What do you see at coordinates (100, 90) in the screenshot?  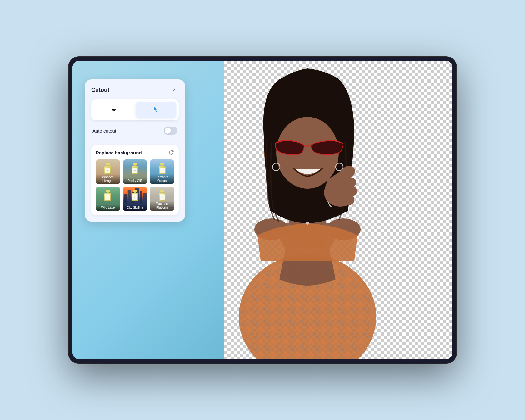 I see `panel-title: Cutout` at bounding box center [100, 90].